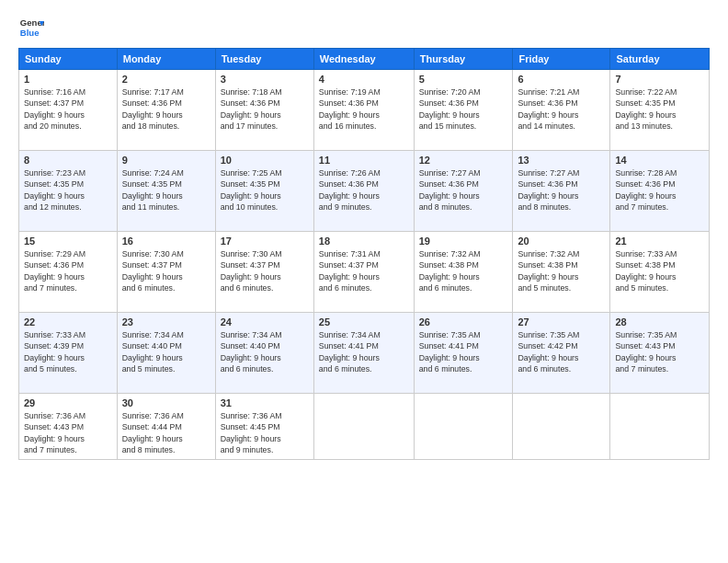  Describe the element at coordinates (166, 432) in the screenshot. I see `cell-content: Sunrise: 7:36 AM Sunset: 4:44 PM Dayligh…` at that location.